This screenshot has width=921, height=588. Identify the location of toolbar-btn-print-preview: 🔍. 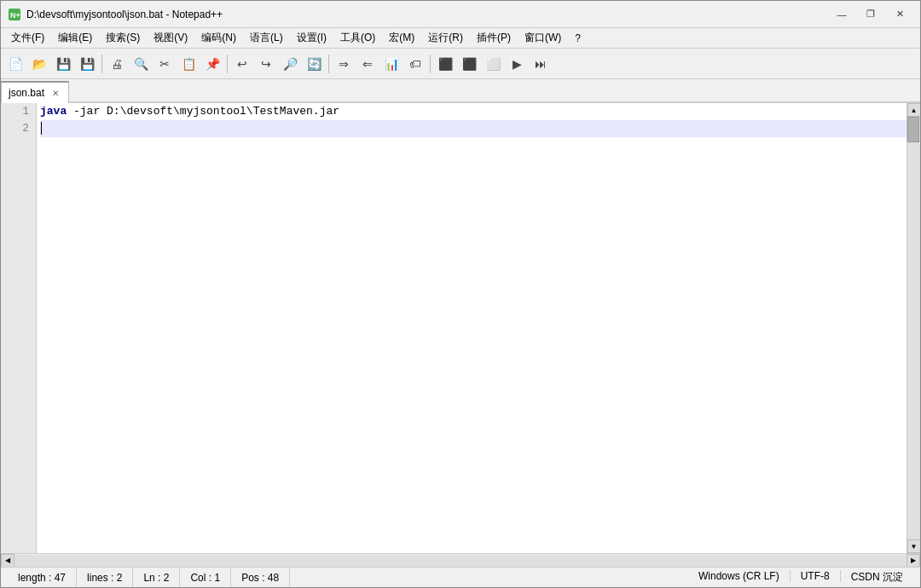
(141, 64).